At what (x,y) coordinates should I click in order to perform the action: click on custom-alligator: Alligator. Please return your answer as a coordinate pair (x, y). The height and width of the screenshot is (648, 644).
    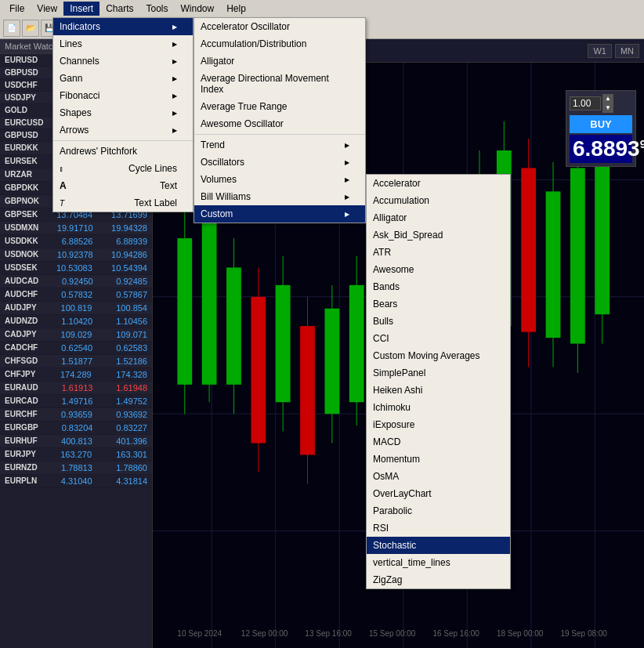
    Looking at the image, I should click on (439, 218).